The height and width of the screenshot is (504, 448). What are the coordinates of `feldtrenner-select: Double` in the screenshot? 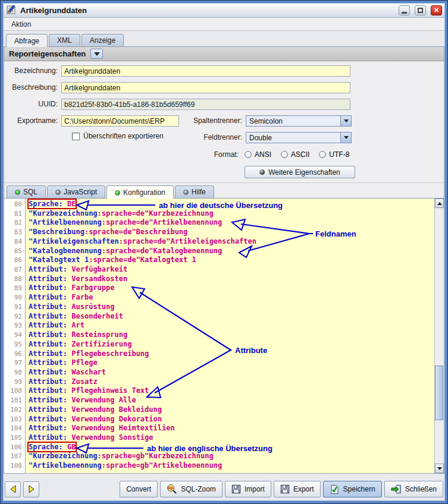 It's located at (299, 138).